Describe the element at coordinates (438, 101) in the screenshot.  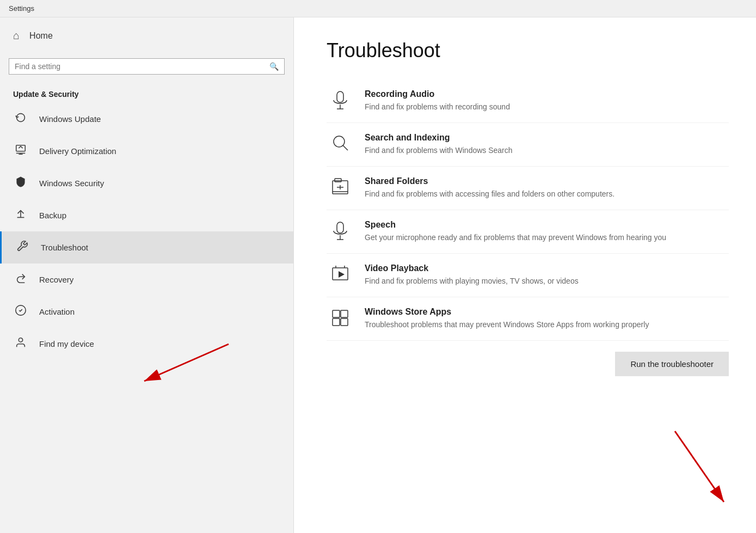
I see `recording-audio-text: Recording Audio Find and fix problems wi…` at that location.